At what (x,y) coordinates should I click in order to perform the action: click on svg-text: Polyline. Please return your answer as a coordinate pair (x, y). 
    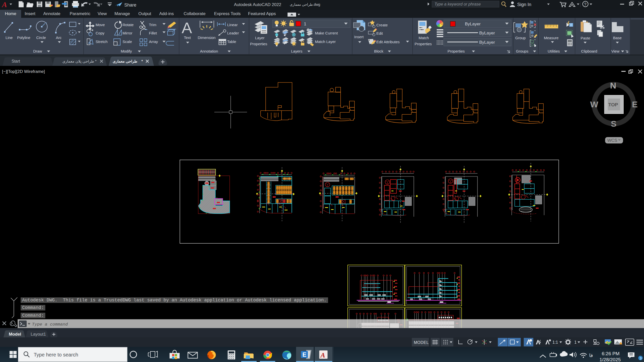
    Looking at the image, I should click on (24, 38).